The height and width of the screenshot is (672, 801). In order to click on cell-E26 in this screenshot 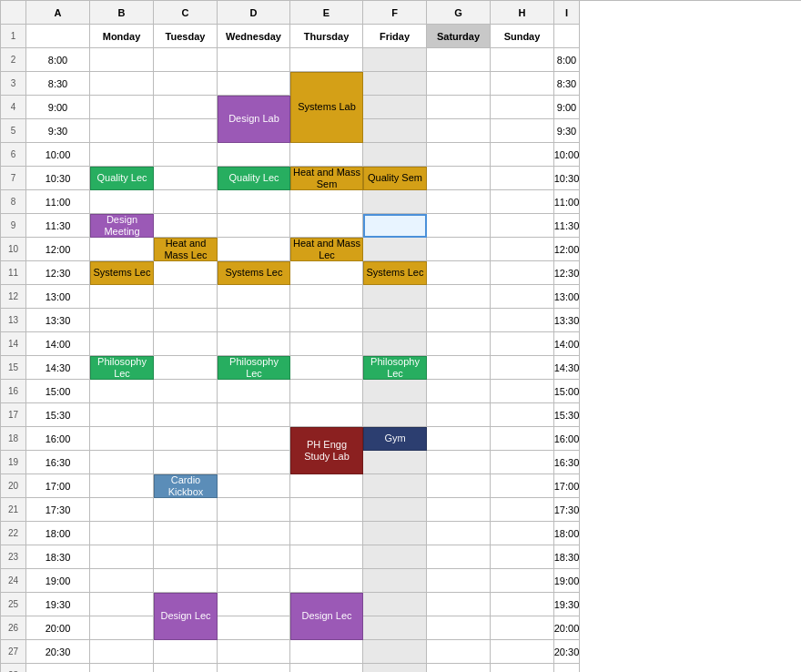, I will do `click(254, 628)`.